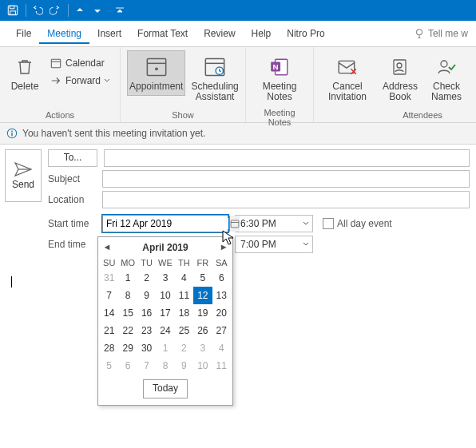 The image size is (476, 448). Describe the element at coordinates (203, 263) in the screenshot. I see `dow-header: FR` at that location.